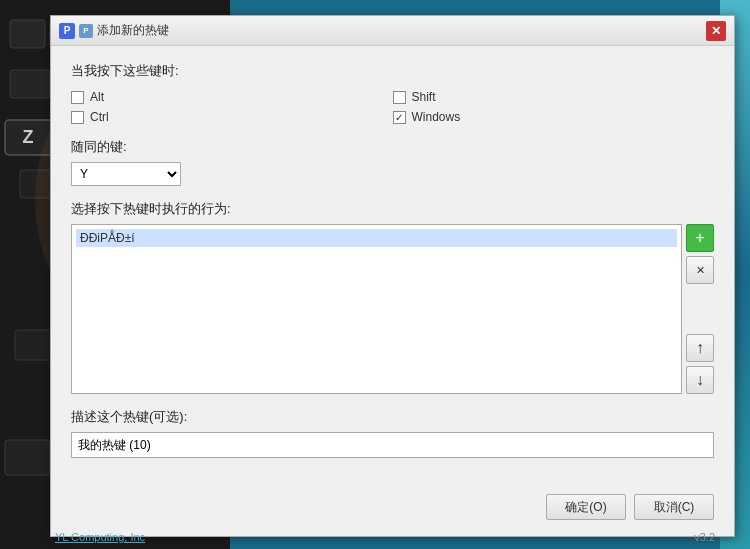 This screenshot has width=750, height=549. What do you see at coordinates (392, 71) in the screenshot?
I see `keys-section-label: 当我按下这些键时:` at bounding box center [392, 71].